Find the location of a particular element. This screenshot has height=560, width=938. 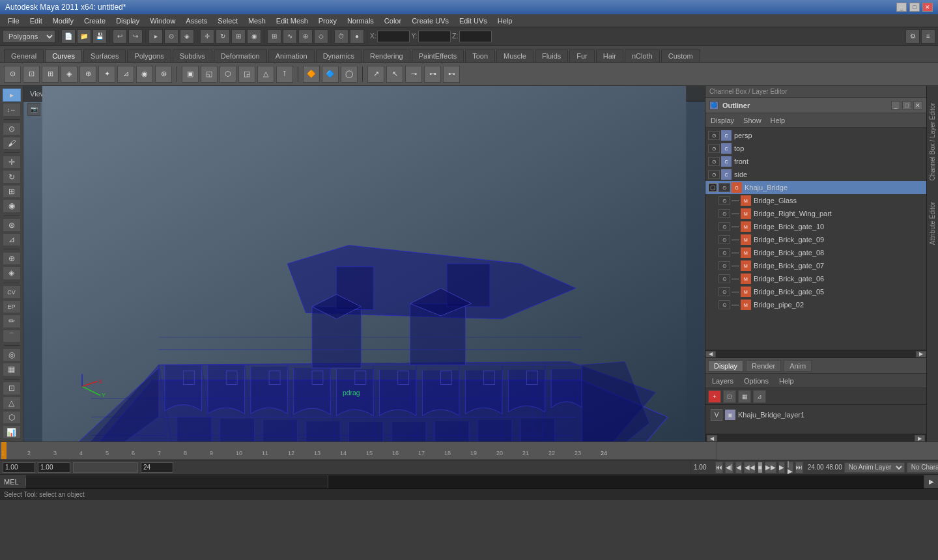

outliner-item-side: ⊙ C side is located at coordinates (816, 175).